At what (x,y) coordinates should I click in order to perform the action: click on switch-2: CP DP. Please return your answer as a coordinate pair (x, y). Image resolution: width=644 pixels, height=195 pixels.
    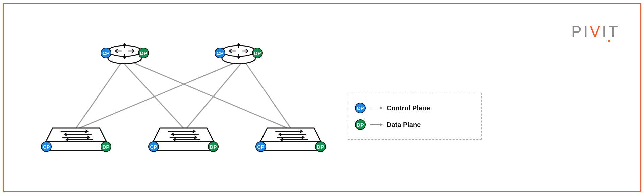
    Looking at the image, I should click on (183, 140).